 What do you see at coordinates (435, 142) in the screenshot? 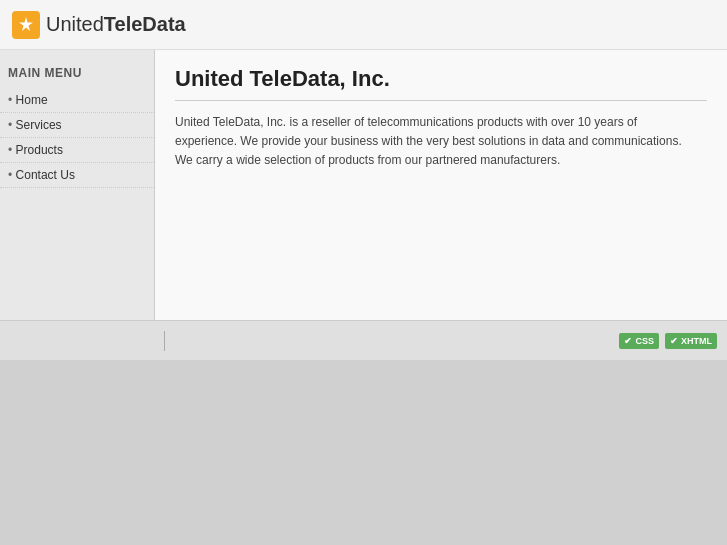
I see `page-body: United TeleData, Inc. is a reseller of t…` at bounding box center [435, 142].